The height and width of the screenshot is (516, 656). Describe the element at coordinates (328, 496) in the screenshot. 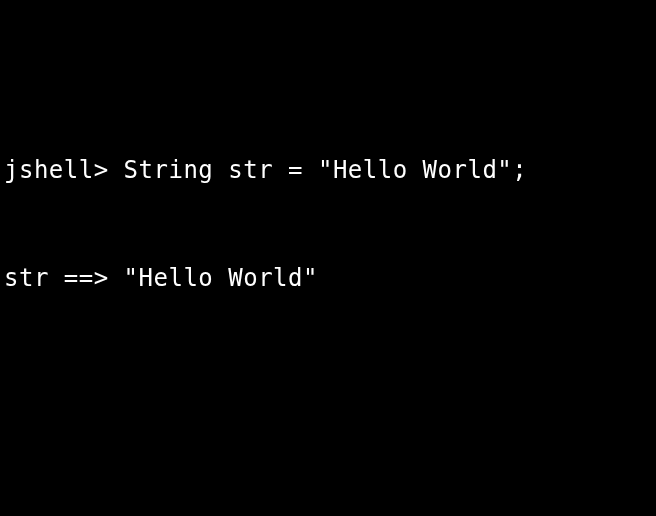

I see `jshell-block: jshell> str.lastIndexOf('l', 7) $52 ==> …` at that location.